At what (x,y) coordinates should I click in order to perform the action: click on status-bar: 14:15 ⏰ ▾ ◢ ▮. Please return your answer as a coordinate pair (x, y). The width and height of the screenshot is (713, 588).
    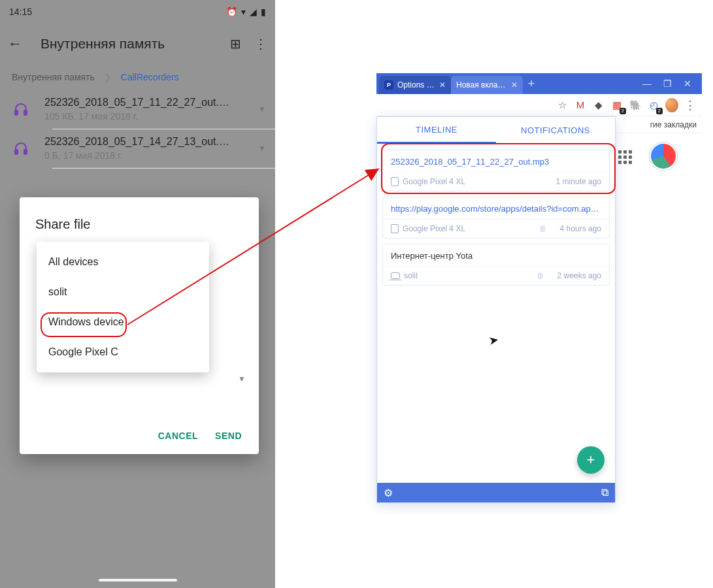
    Looking at the image, I should click on (137, 12).